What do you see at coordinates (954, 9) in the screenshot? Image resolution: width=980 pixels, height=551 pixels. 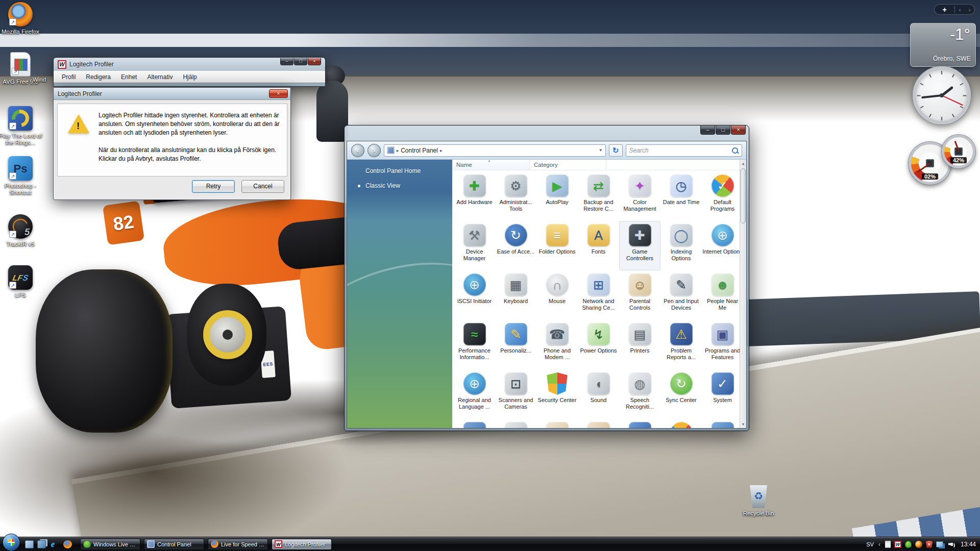 I see `gadget-picker: + ‹ ›` at bounding box center [954, 9].